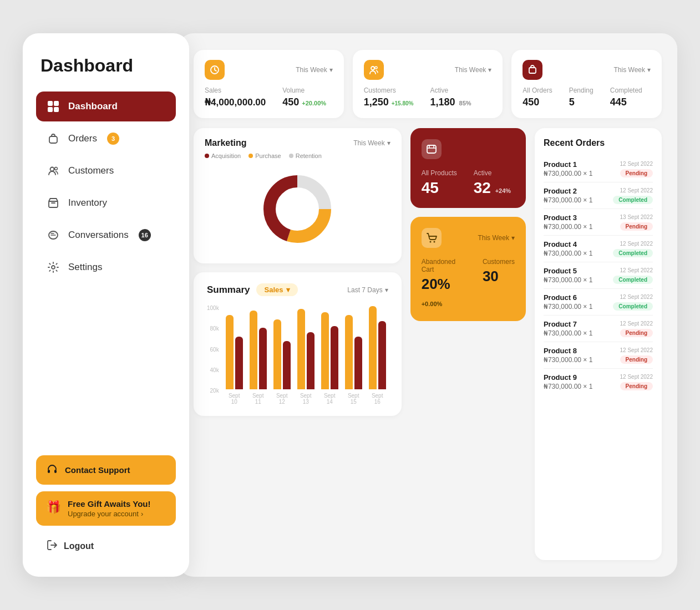  I want to click on pending-value: 5, so click(581, 102).